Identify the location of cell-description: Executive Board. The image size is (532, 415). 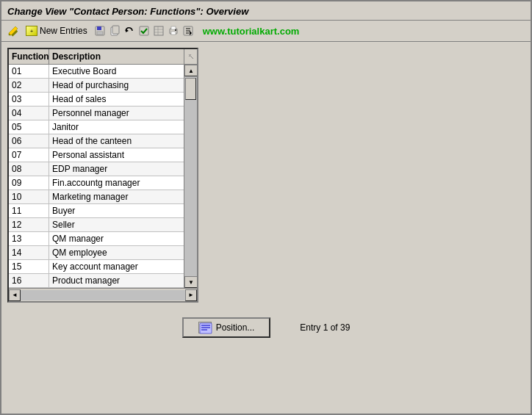
(116, 71).